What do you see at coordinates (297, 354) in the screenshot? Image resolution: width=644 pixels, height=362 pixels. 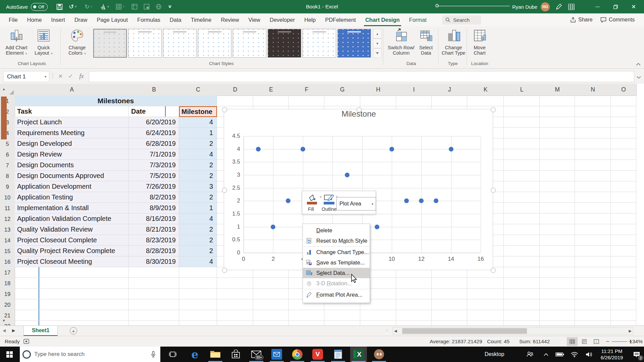 I see `taskbar-app-chrome` at bounding box center [297, 354].